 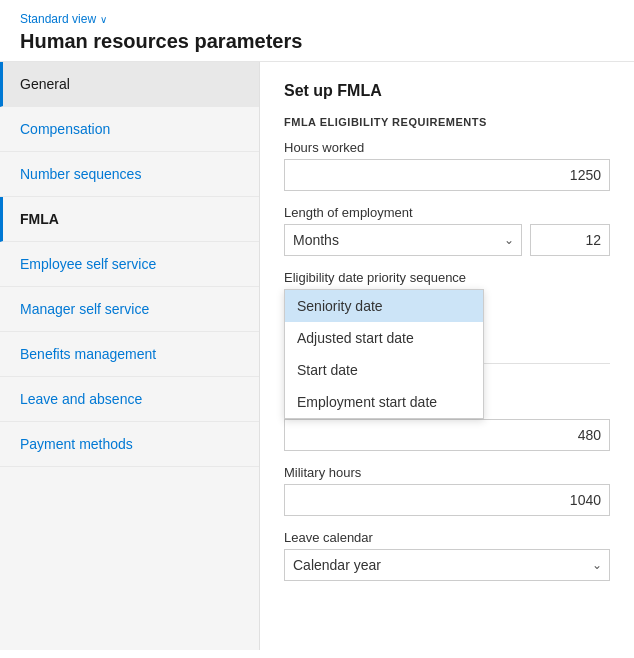 I want to click on priority-row: Seniority date Adjusted start date Start…, so click(x=447, y=319).